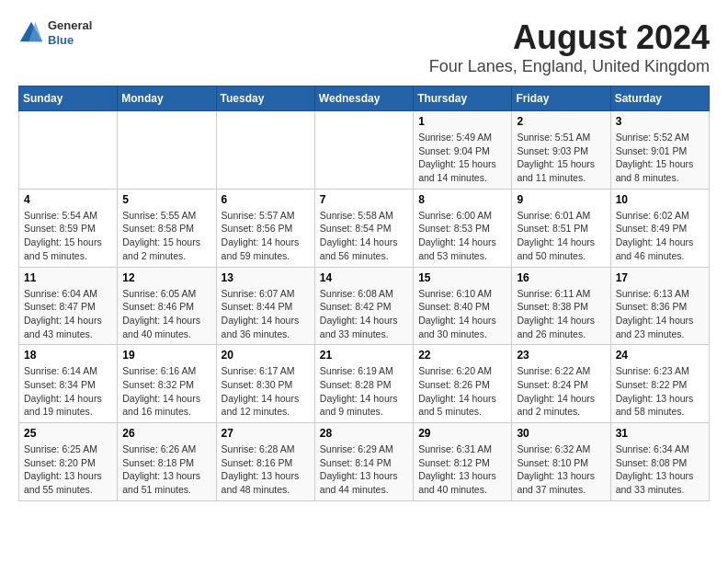 This screenshot has height=563, width=728. Describe the element at coordinates (561, 151) in the screenshot. I see `calendar-cell: 2Sunrise: 5:51 AM Sunset: 9:03 PM Daylig…` at that location.